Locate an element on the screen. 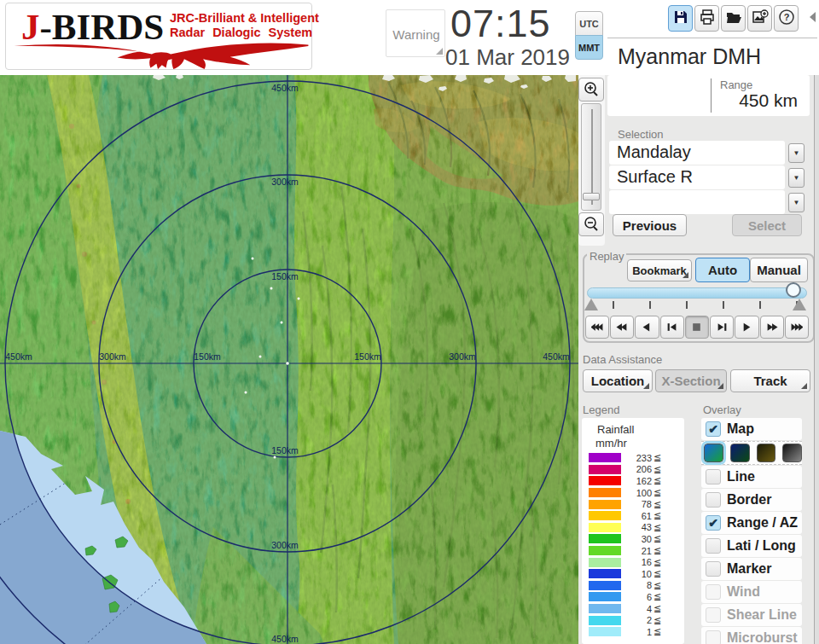 The height and width of the screenshot is (644, 819). print-button is located at coordinates (706, 19).